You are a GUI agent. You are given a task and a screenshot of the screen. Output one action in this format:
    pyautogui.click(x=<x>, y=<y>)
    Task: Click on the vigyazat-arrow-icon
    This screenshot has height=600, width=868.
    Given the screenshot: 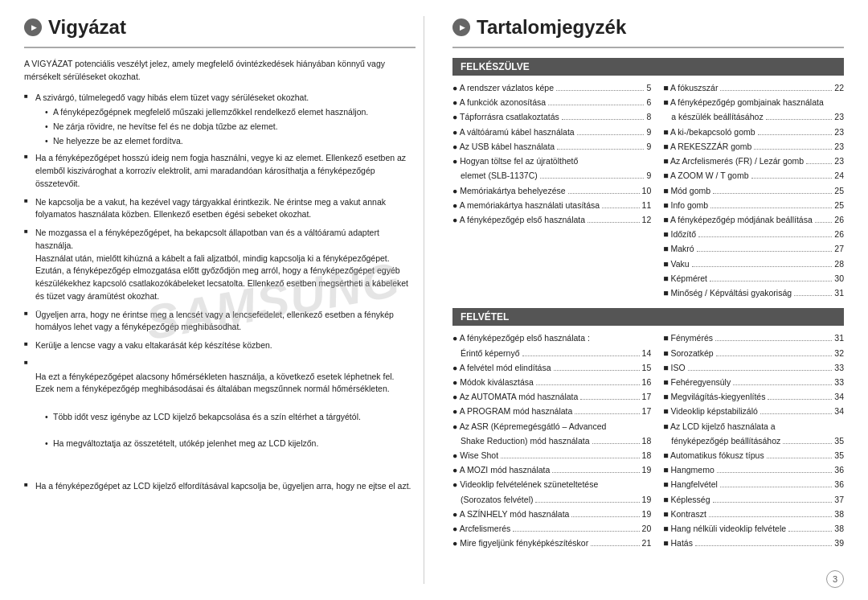 What is the action you would take?
    pyautogui.click(x=33, y=27)
    